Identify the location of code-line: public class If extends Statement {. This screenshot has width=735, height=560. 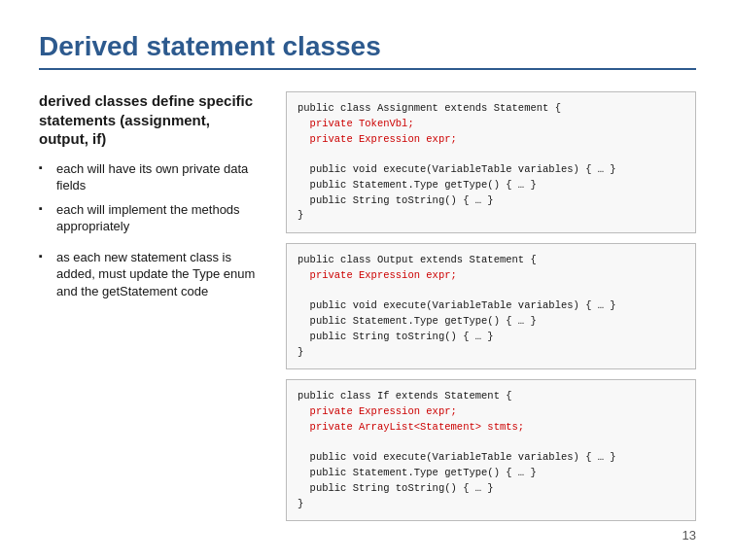
(404, 396).